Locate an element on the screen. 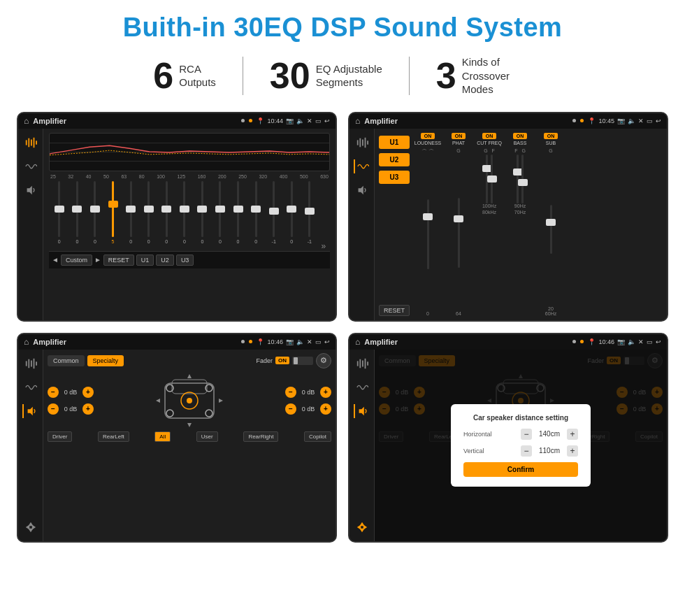 The height and width of the screenshot is (616, 685). more-icon: » is located at coordinates (323, 246).